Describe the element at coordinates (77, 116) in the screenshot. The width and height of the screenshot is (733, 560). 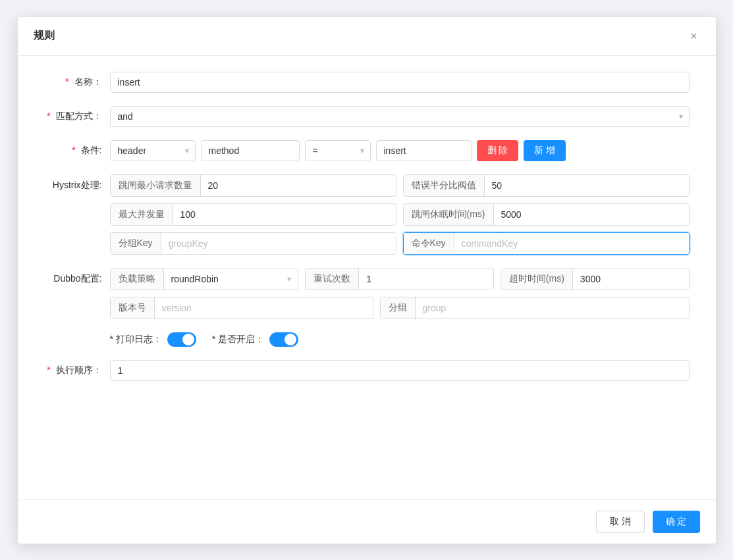
I see `match-label: * 匹配方式：` at that location.